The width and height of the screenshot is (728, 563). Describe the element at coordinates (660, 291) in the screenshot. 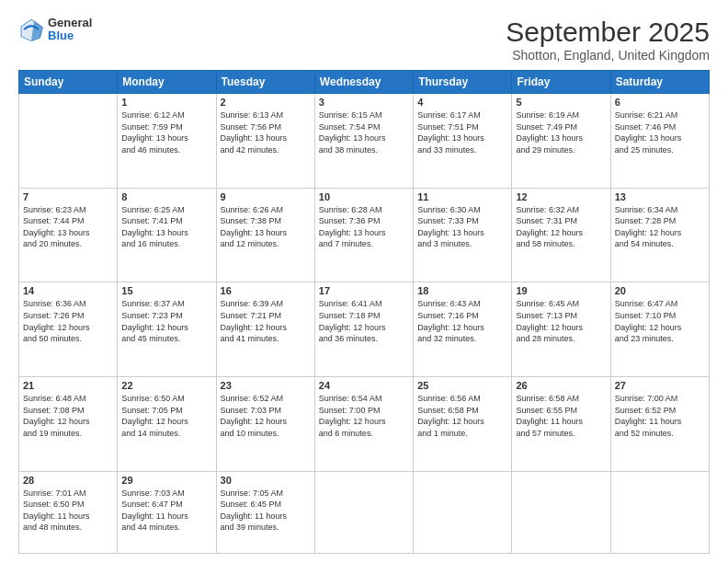

I see `day-number: 20` at that location.